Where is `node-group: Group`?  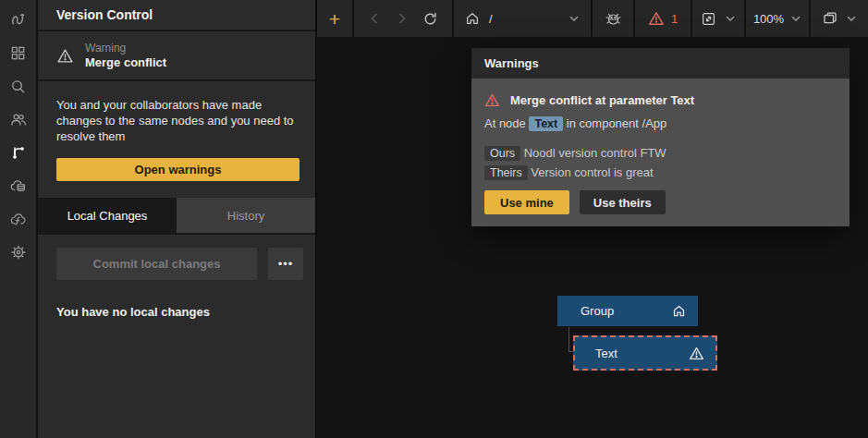
node-group: Group is located at coordinates (628, 310).